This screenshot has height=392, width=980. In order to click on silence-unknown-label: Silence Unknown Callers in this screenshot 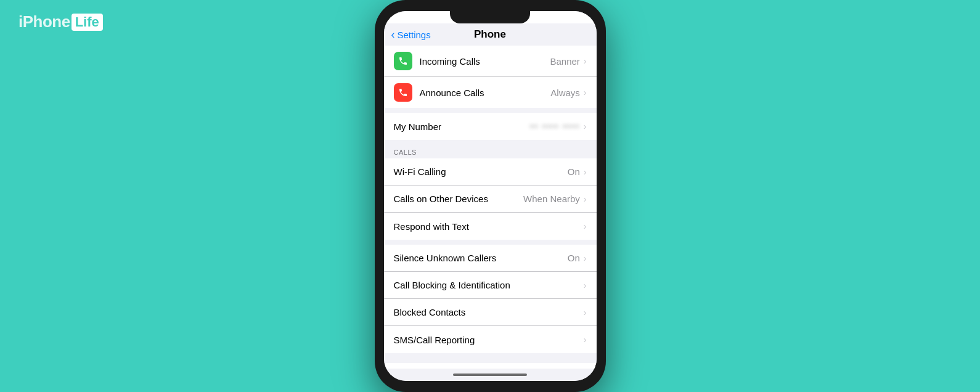, I will do `click(481, 258)`.